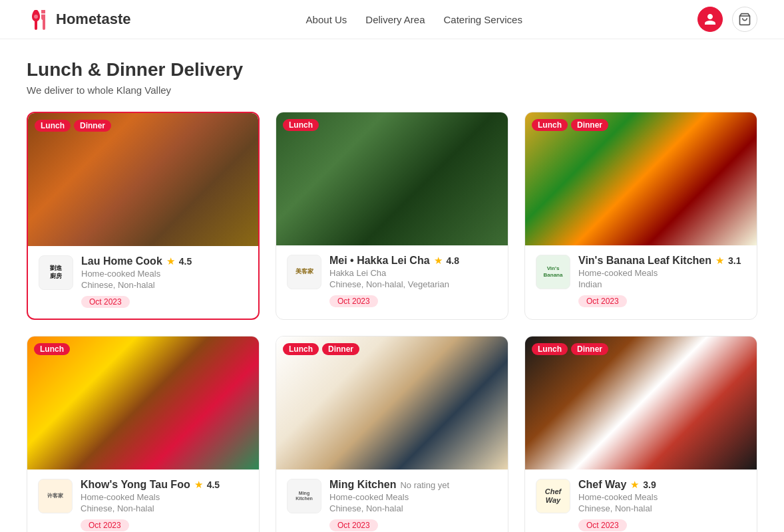 Image resolution: width=784 pixels, height=532 pixels. I want to click on card-logo: 许客家, so click(55, 496).